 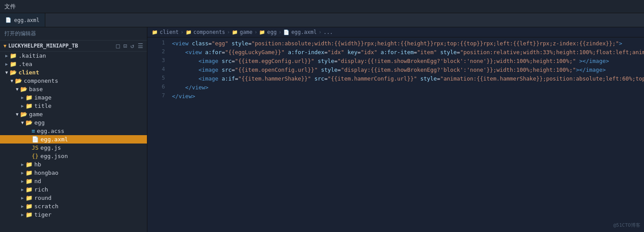 I want to click on tree-item-egg-js: JS egg.js, so click(x=73, y=148).